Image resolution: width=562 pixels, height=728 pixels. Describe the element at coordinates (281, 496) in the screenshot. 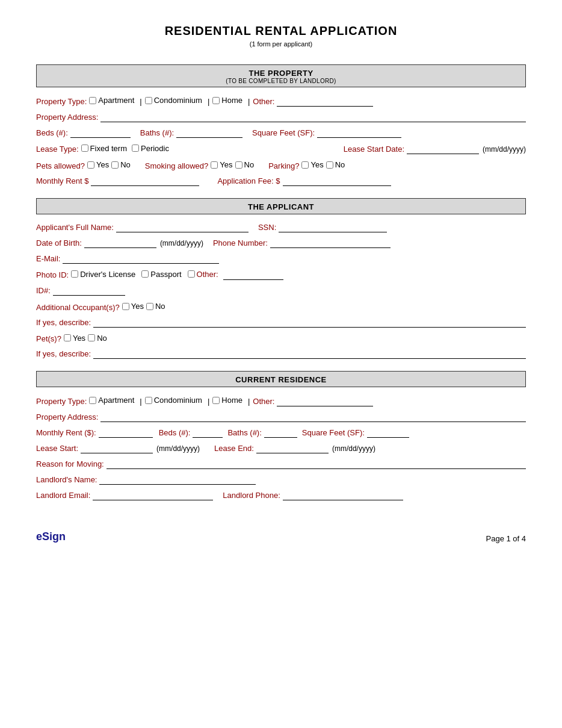

I see `cr-landlord-contact-row: Landlord Email: Landlord Phone:` at that location.